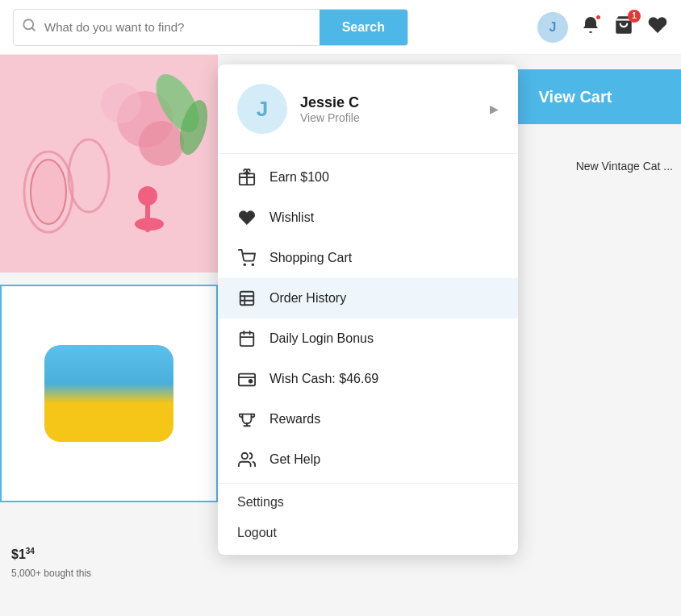 The height and width of the screenshot is (616, 681). Describe the element at coordinates (658, 27) in the screenshot. I see `wishlist-heart-button` at that location.